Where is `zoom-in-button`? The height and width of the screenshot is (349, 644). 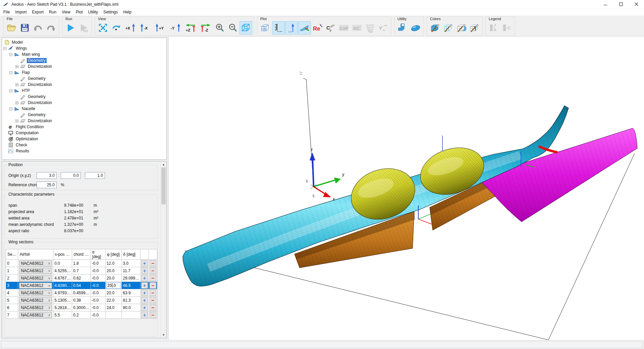
zoom-in-button is located at coordinates (220, 28).